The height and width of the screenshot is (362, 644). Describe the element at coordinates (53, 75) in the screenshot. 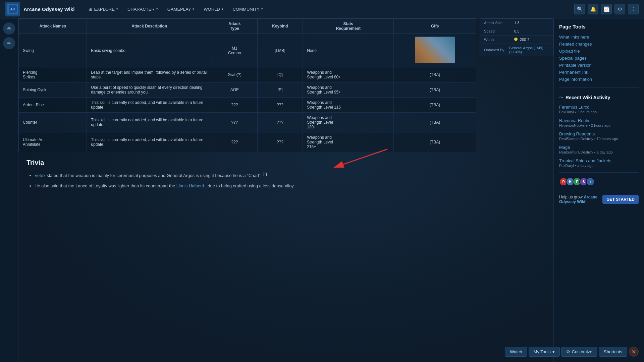

I see `cell-name: PiercingStrikes` at that location.